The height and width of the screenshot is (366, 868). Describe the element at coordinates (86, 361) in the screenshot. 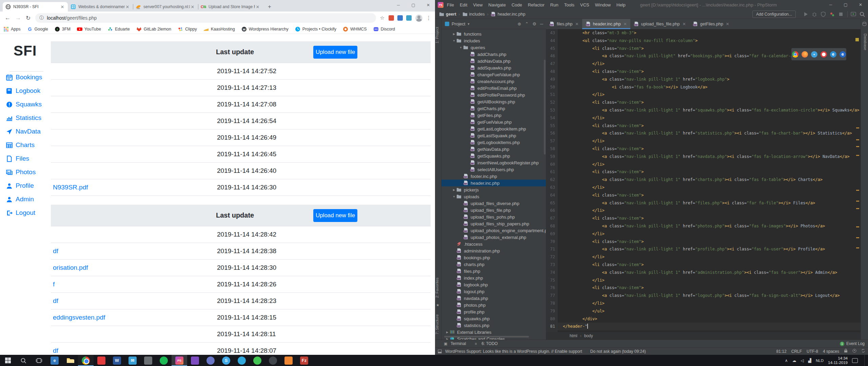

I see `taskbar-app-chrome` at that location.